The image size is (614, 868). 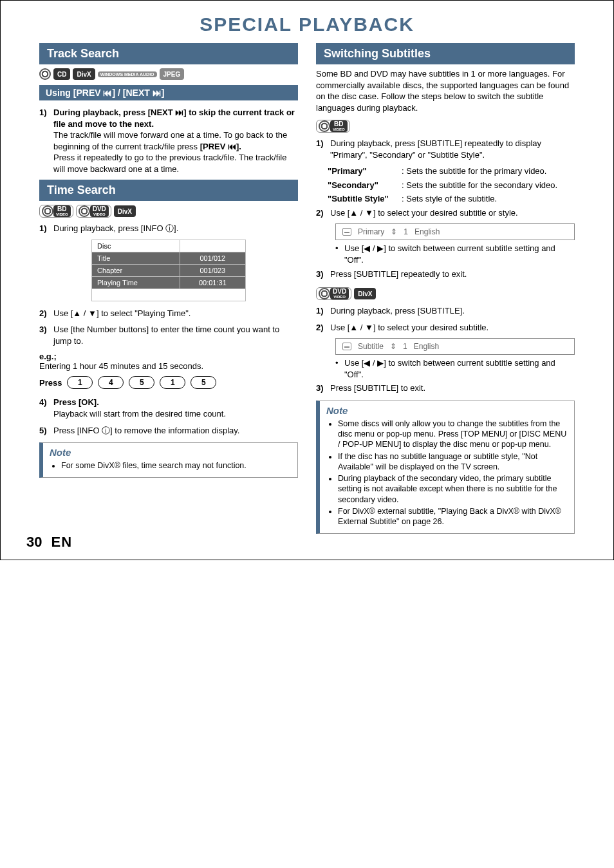 What do you see at coordinates (169, 54) in the screenshot?
I see `track-search-heading: Track Search` at bounding box center [169, 54].